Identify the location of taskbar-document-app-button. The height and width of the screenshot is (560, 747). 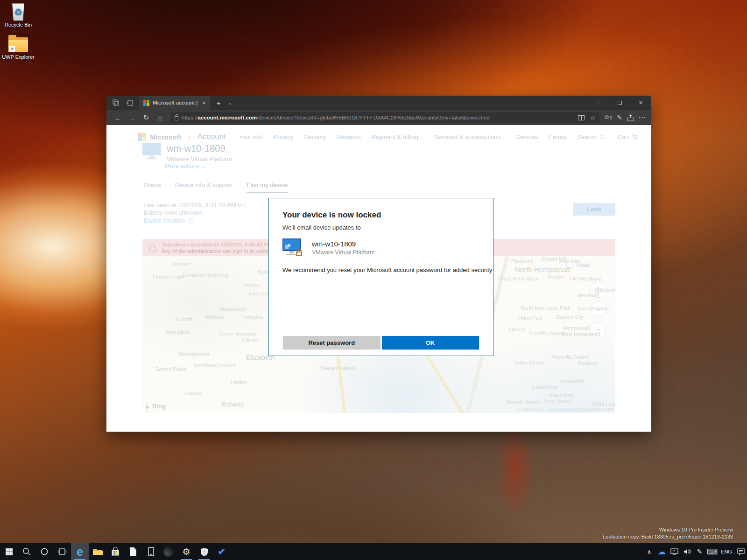
(133, 552).